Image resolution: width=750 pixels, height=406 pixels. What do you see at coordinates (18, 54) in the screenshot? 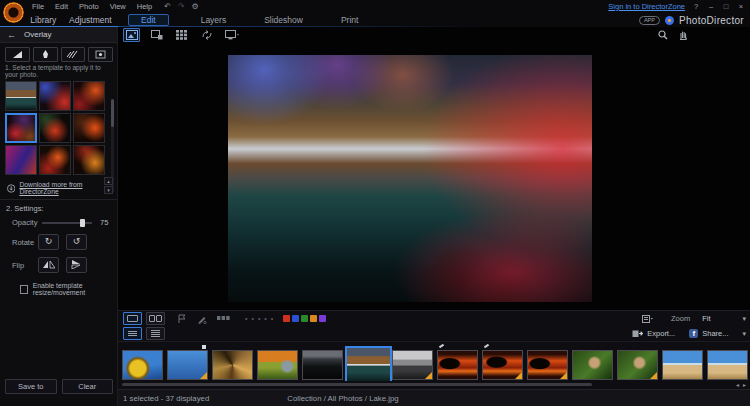
I see `gradient-overlay-icon` at bounding box center [18, 54].